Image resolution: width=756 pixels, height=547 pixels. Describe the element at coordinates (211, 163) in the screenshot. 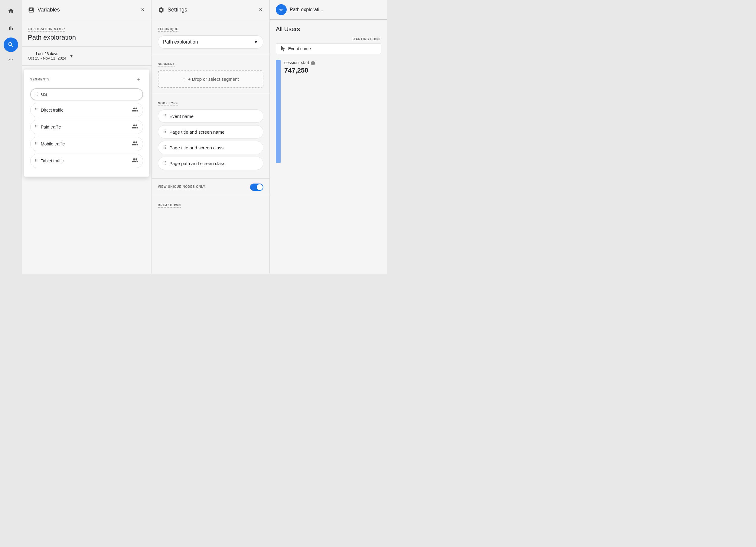

I see `node-type-page-path-screen-class: ⠿ Page path and screen class` at that location.